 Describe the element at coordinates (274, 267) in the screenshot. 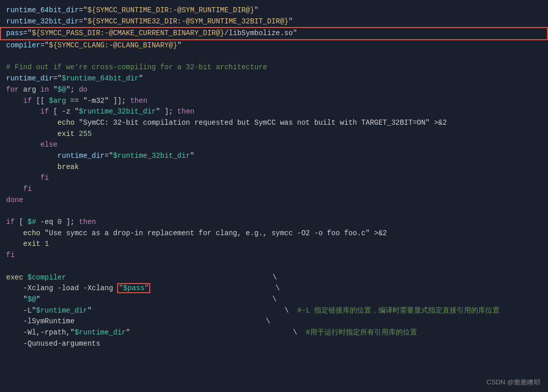

I see `code-line-empty3` at that location.